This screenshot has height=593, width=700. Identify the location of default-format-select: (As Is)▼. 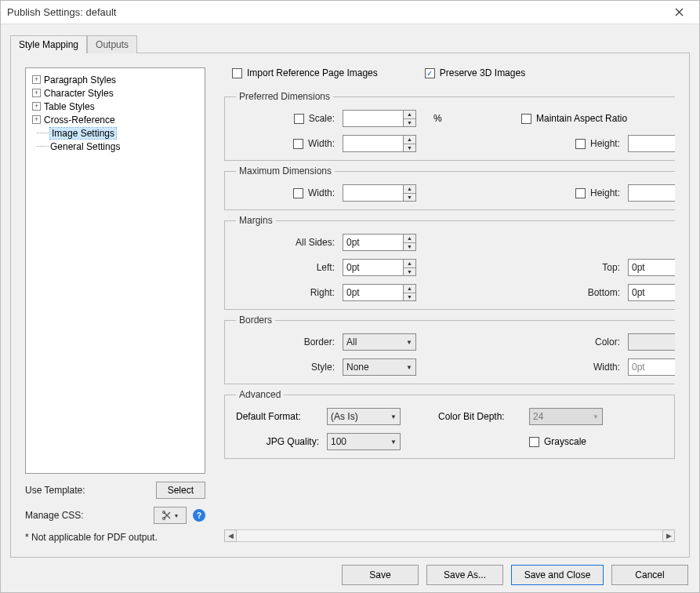
(364, 417).